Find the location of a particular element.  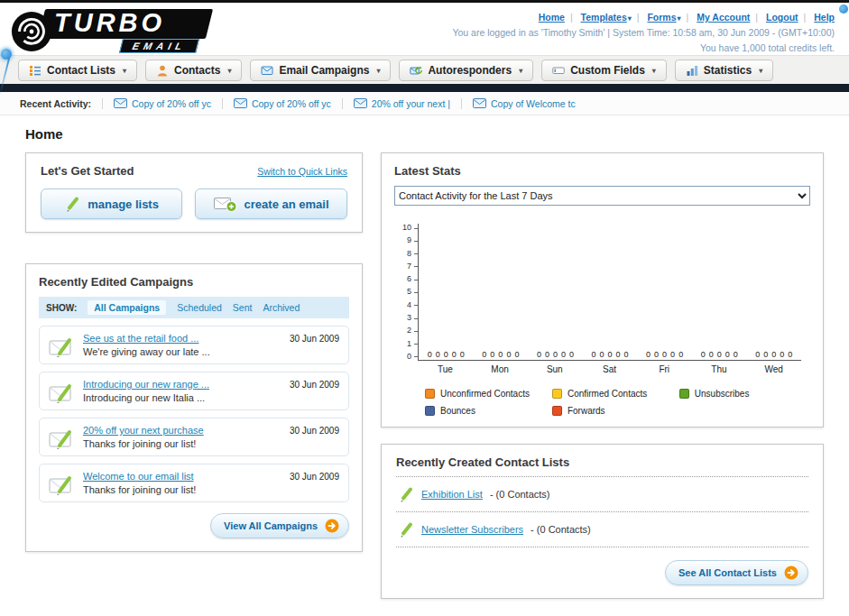

campaign-list-item: 20% off your next purchase Thanks for jo… is located at coordinates (194, 437).